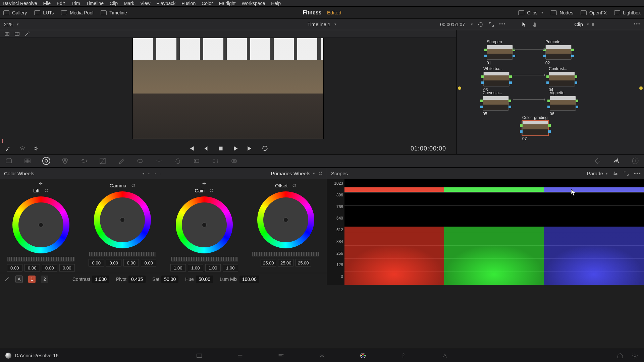  What do you see at coordinates (496, 103) in the screenshot?
I see `node-05: Curves a... 05` at bounding box center [496, 103].